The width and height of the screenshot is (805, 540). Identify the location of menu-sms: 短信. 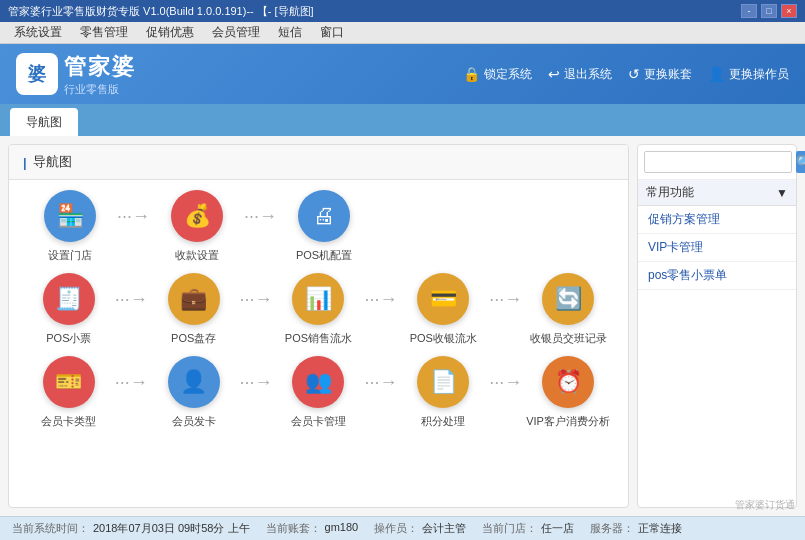
(290, 32).